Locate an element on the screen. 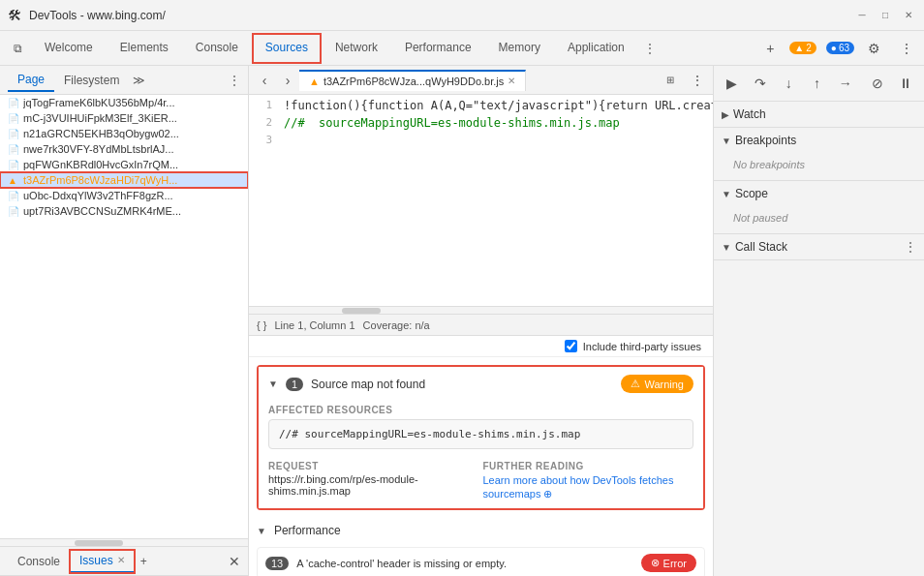 This screenshot has height=576, width=924. maximize-button: □ is located at coordinates (885, 15).